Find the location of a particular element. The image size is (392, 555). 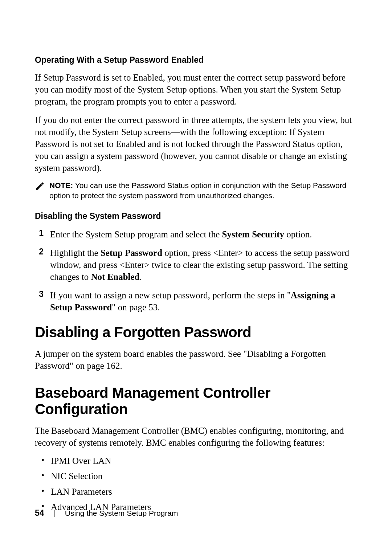

list-item: 1 Enter the System Setup program and sel… is located at coordinates (196, 234).